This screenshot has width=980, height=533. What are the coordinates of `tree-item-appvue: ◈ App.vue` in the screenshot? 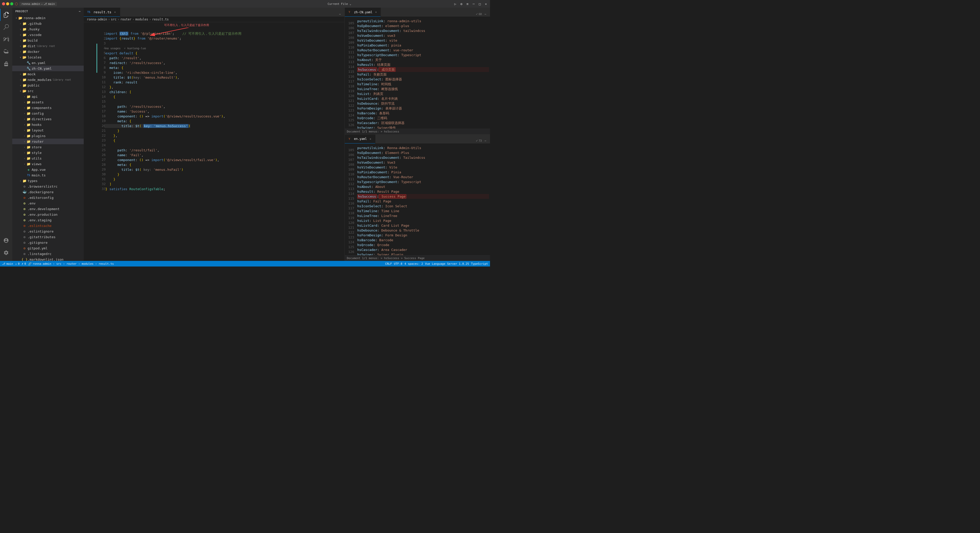 It's located at (48, 170).